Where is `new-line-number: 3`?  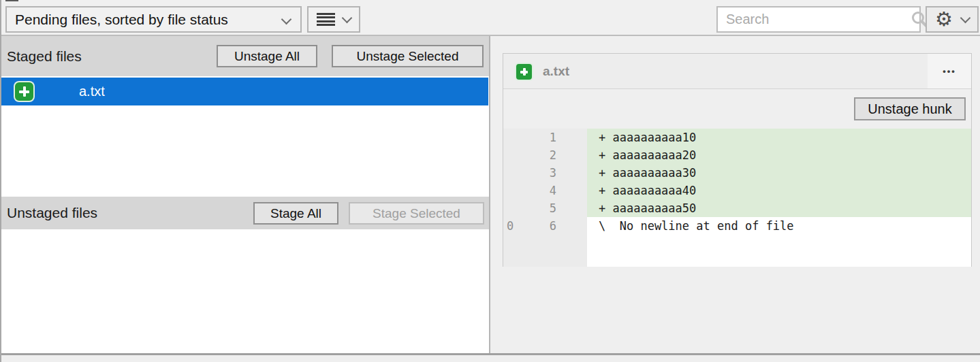
new-line-number: 3 is located at coordinates (539, 173).